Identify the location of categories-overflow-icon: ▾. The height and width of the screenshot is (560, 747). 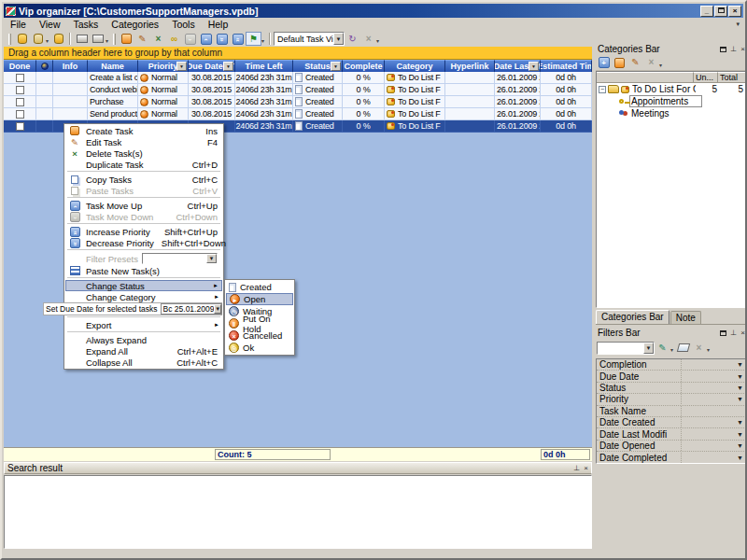
(661, 65).